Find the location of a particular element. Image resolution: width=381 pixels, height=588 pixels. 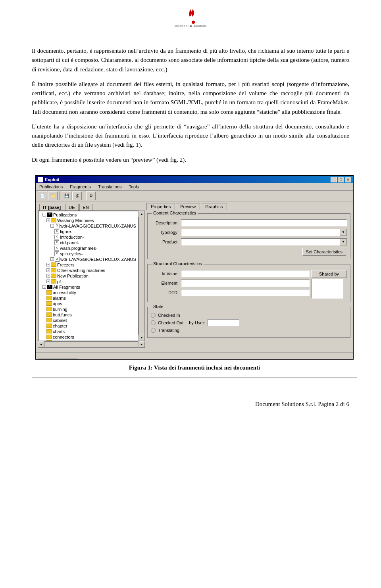

right-pane: Properties Preview Graphics Content Char… is located at coordinates (249, 277).